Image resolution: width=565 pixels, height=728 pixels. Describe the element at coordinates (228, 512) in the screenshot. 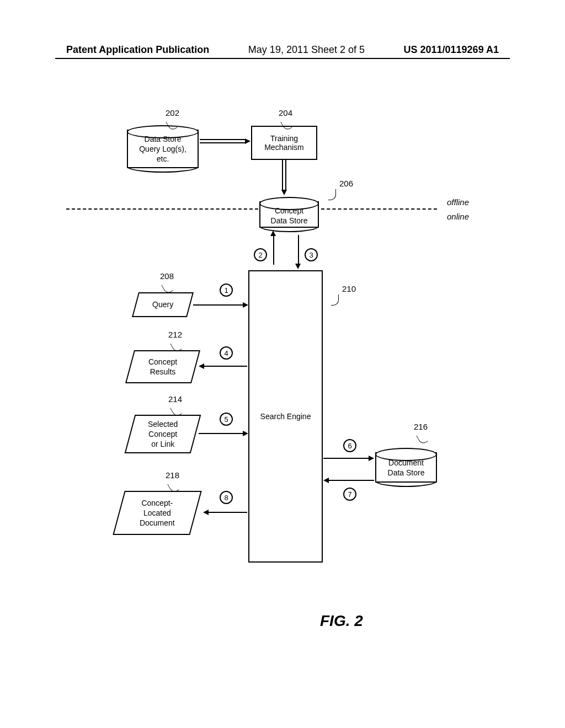

I see `arrow-se-located` at that location.